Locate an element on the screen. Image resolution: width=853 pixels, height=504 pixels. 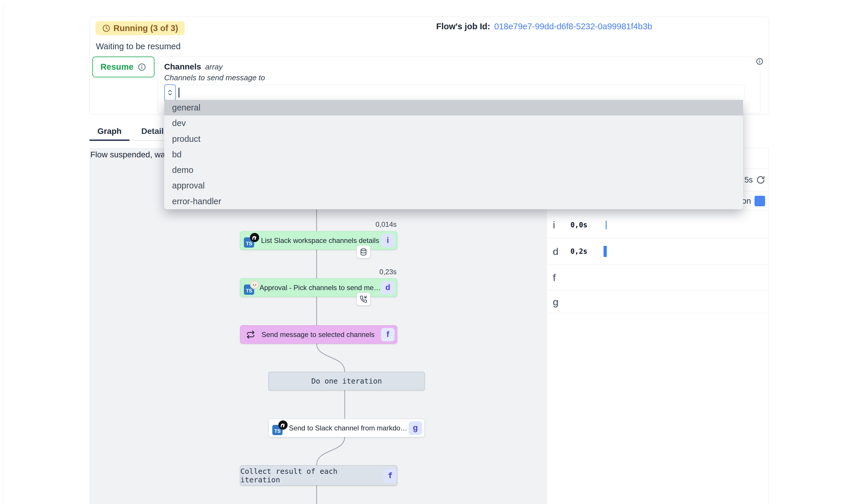
step-id-badge: i is located at coordinates (388, 240).